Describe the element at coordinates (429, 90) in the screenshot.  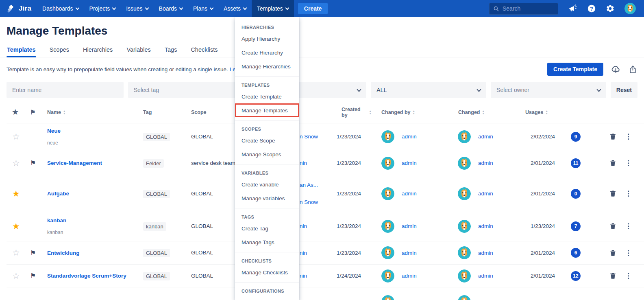
I see `status-filter-select: ALL` at that location.